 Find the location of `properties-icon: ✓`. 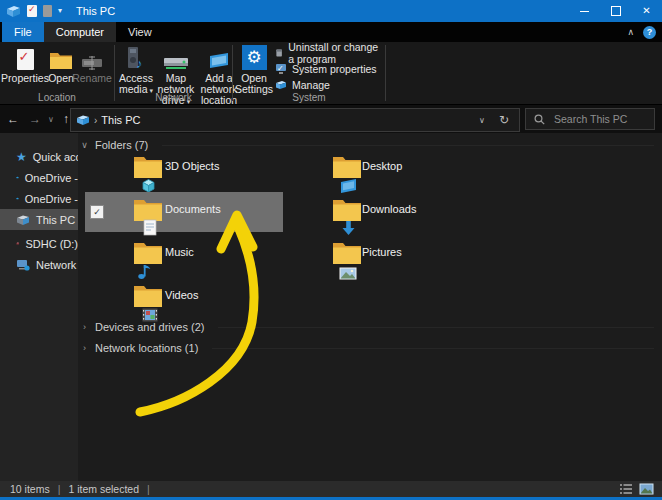

properties-icon: ✓ is located at coordinates (26, 60).